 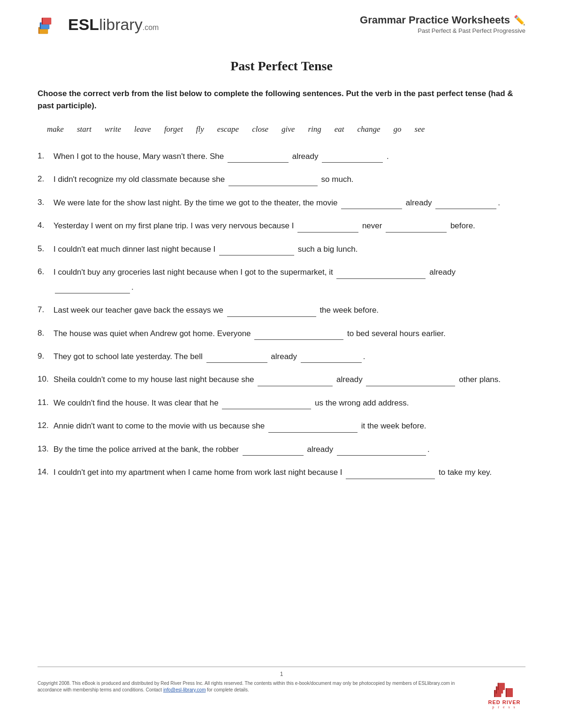 What do you see at coordinates (282, 403) in the screenshot?
I see `sentence-11: 11. We couldn't find the house. It was c…` at bounding box center [282, 403].